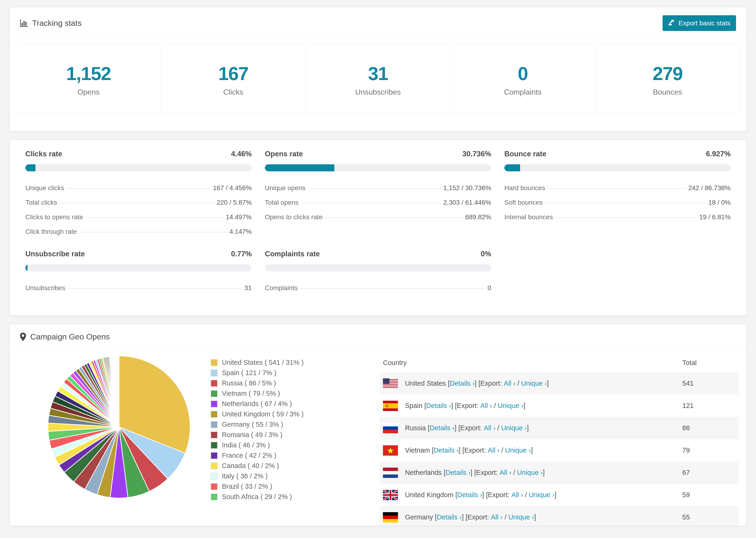 The width and height of the screenshot is (756, 538). What do you see at coordinates (394, 406) in the screenshot?
I see `flag-icon-es` at bounding box center [394, 406].